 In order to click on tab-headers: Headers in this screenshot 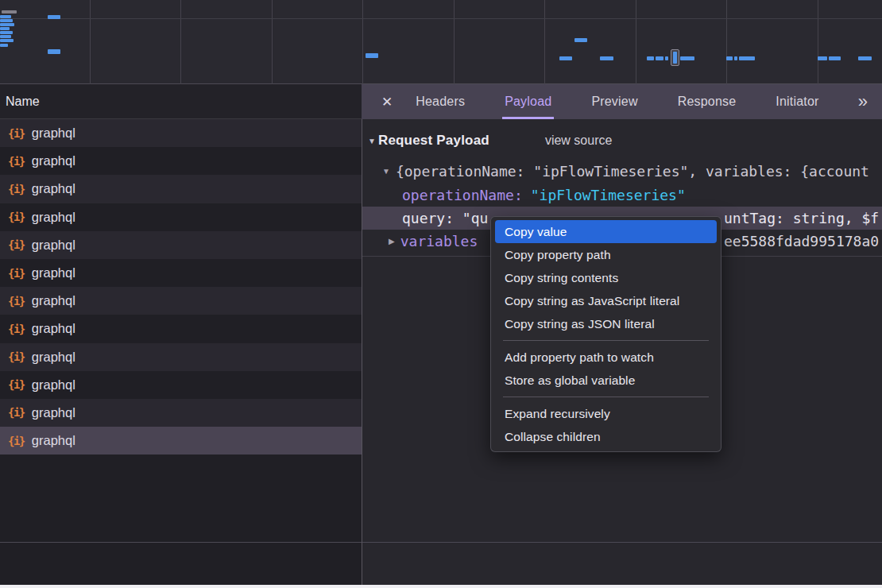, I will do `click(440, 102)`.